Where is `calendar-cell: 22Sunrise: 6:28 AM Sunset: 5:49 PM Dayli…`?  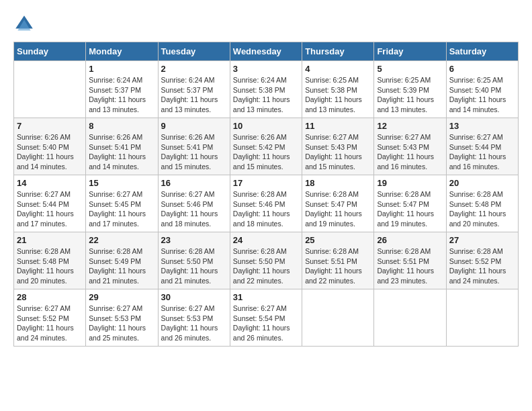
calendar-cell: 22Sunrise: 6:28 AM Sunset: 5:49 PM Dayli… is located at coordinates (122, 261).